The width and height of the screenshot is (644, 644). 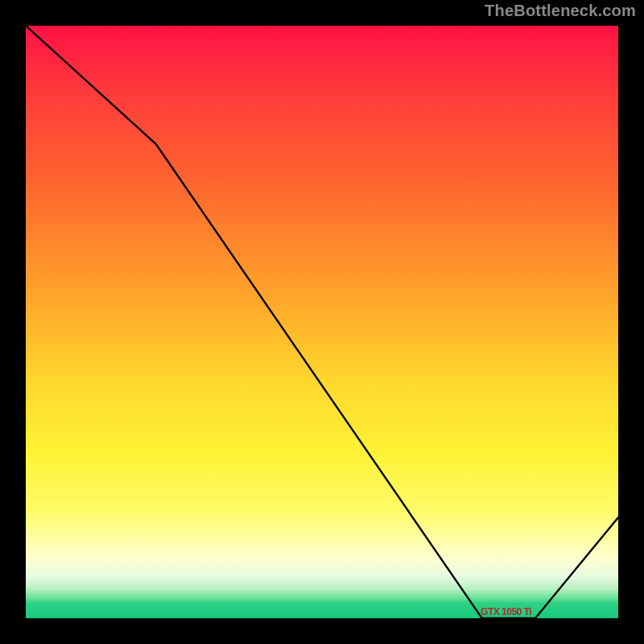 I want to click on target-range-label: GTX 1050 Ti, so click(x=506, y=612).